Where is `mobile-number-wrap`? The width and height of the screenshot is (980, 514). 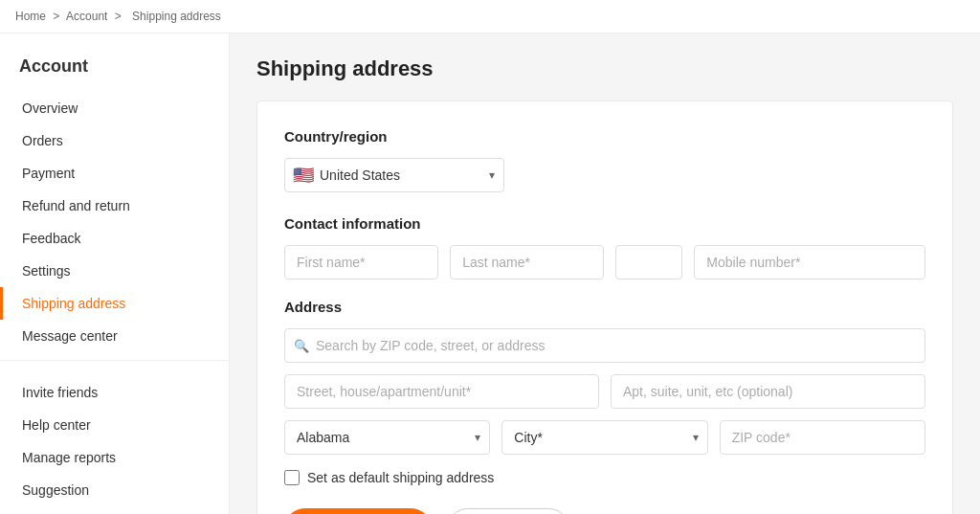 mobile-number-wrap is located at coordinates (810, 262).